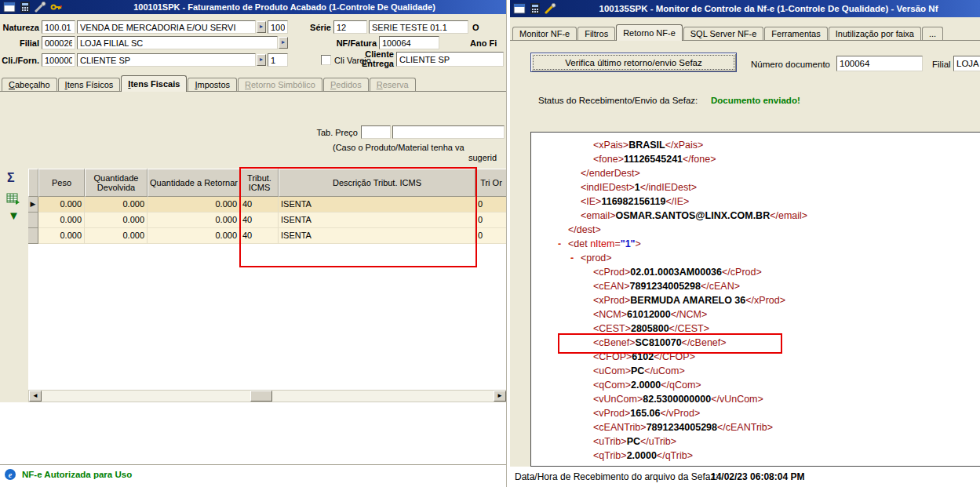 The image size is (980, 487). Describe the element at coordinates (756, 258) in the screenshot. I see `xml-line: -<prod>` at that location.